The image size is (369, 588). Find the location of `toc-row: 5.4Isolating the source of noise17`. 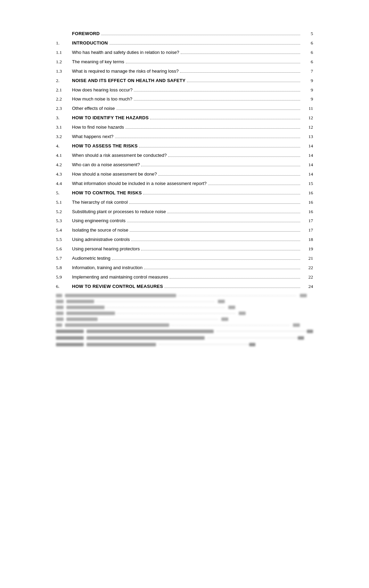

toc-row: 5.4Isolating the source of noise17 is located at coordinates (184, 230).